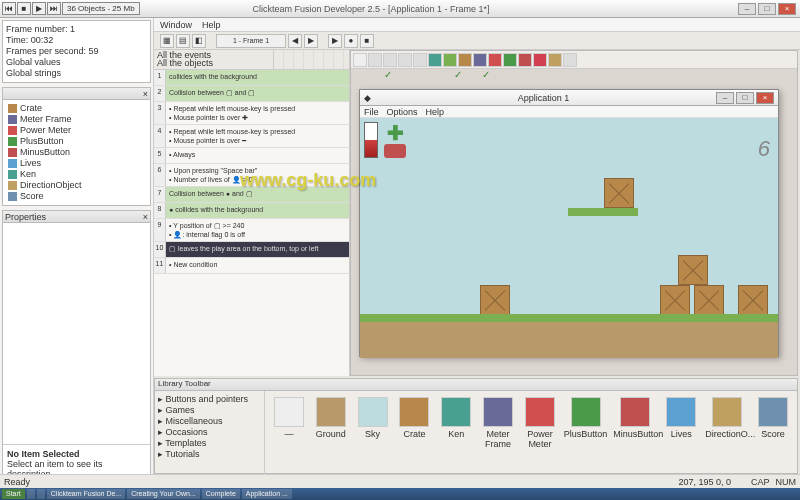  I want to click on event-row: 9• Y position of ▢ >= 240• 👤: internal f…, so click(252, 230).